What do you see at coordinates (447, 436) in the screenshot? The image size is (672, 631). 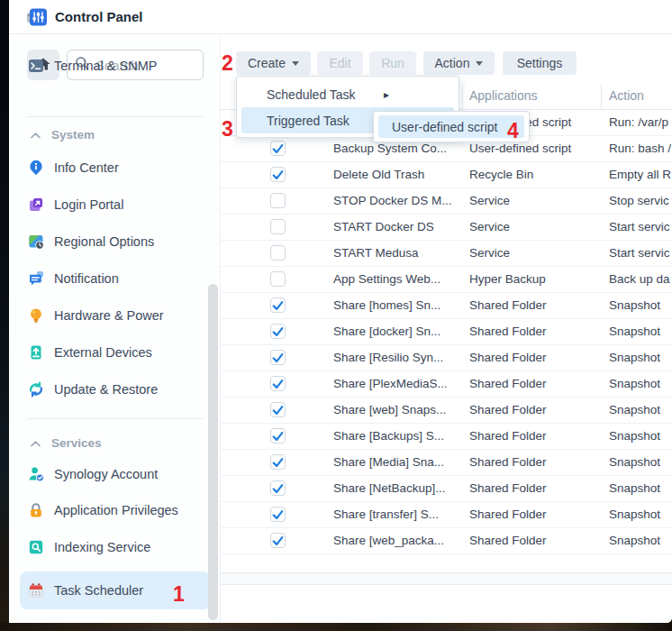 I see `task-row: Share [Backups] S... Shared Folder Snaps…` at bounding box center [447, 436].